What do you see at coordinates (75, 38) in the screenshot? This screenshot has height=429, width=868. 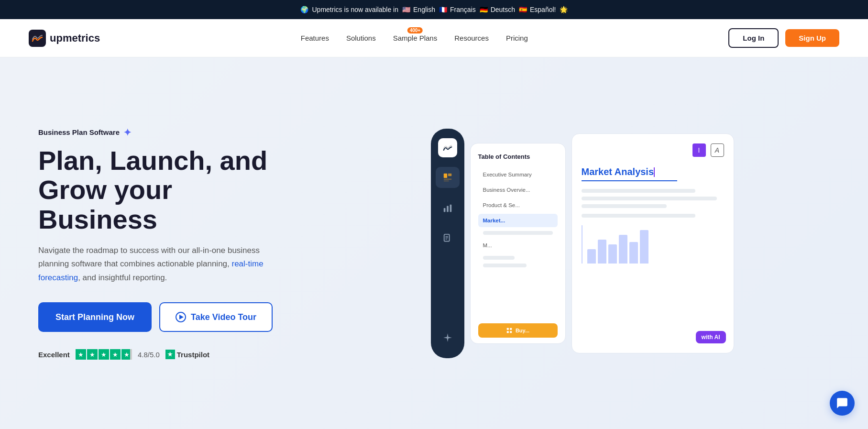 I see `brand-name: upmetrics` at bounding box center [75, 38].